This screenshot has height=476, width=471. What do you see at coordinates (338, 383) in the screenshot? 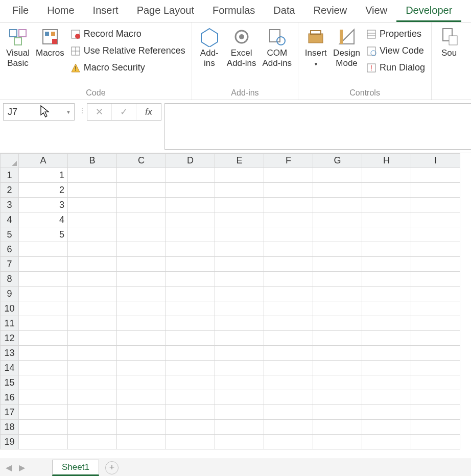
I see `cell-G15` at bounding box center [338, 383].